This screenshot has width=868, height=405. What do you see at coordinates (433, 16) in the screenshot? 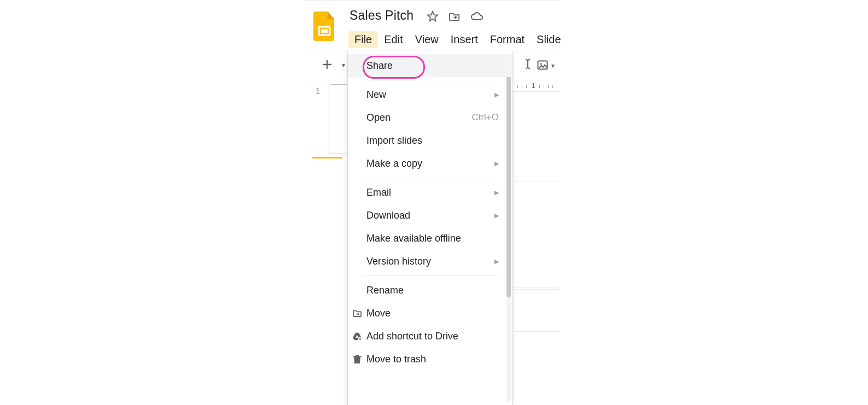
I see `star-icon` at bounding box center [433, 16].